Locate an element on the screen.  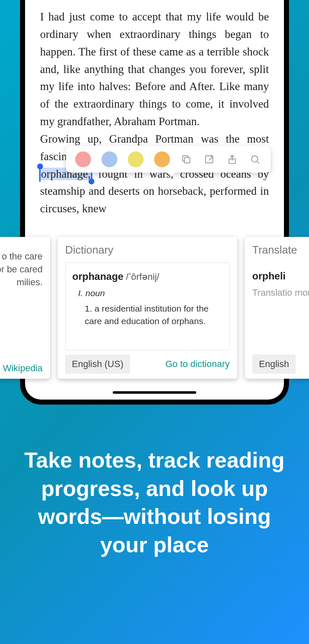
paragraph-2: Growing up, Grandpa Portman was the most… is located at coordinates (154, 174).